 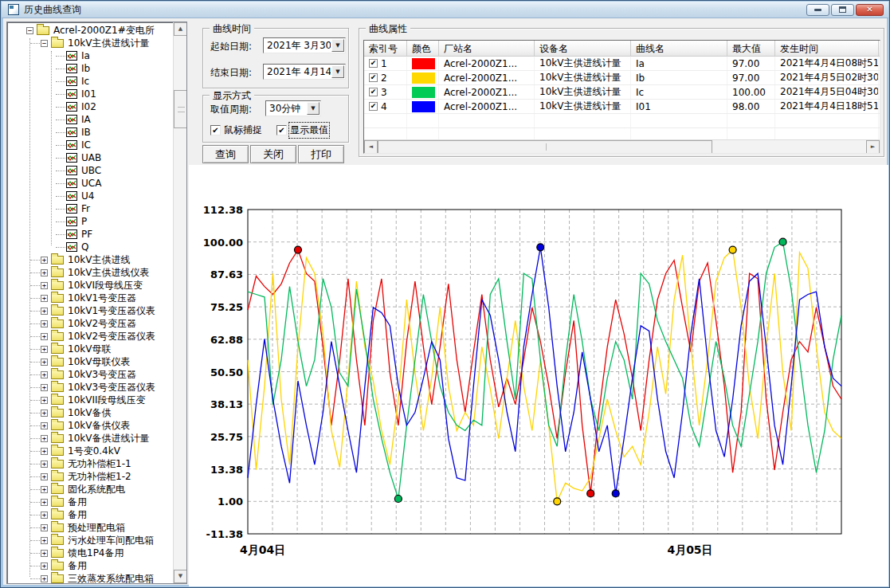 I want to click on max-marker-Ib, so click(x=733, y=250).